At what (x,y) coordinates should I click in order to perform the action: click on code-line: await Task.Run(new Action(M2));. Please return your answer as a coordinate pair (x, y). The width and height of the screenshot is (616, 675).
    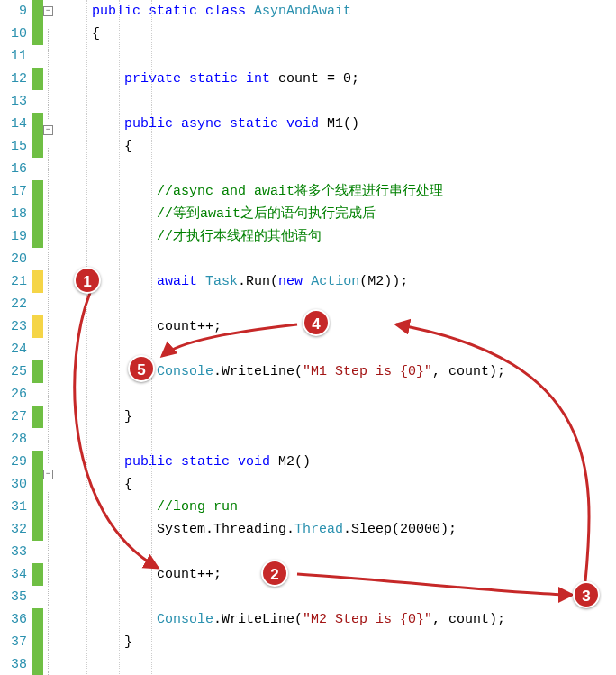
    Looking at the image, I should click on (338, 281).